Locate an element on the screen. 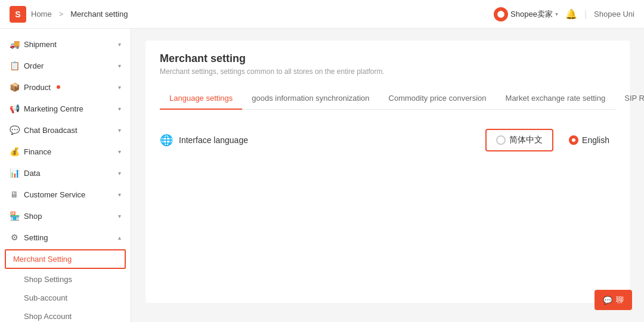  sidebar-label: Finance is located at coordinates (38, 151).